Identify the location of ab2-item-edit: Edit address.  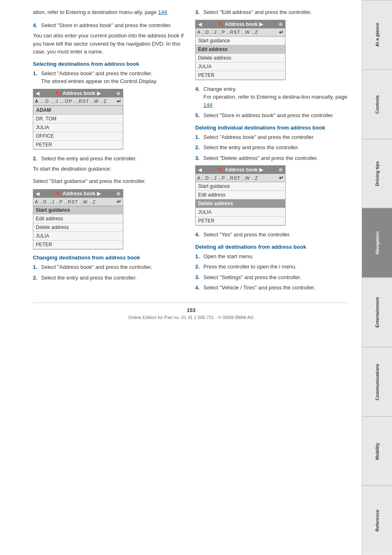
(78, 219).